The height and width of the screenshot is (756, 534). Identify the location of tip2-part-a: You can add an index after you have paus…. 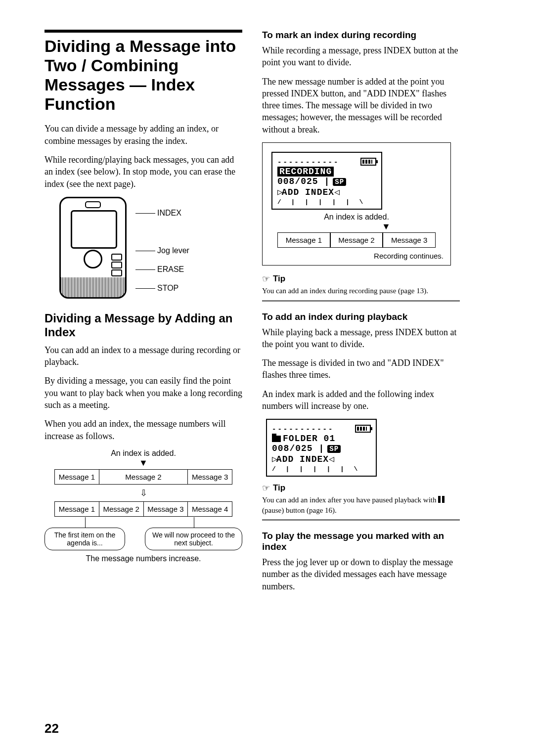
(350, 500).